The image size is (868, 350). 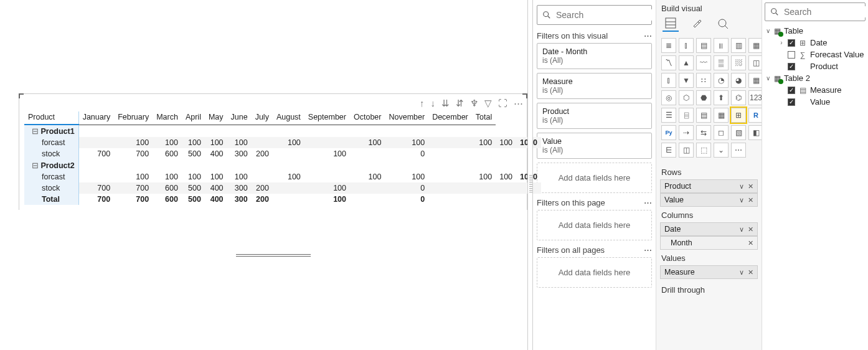 I want to click on visual-type-option: ⊞, so click(x=738, y=115).